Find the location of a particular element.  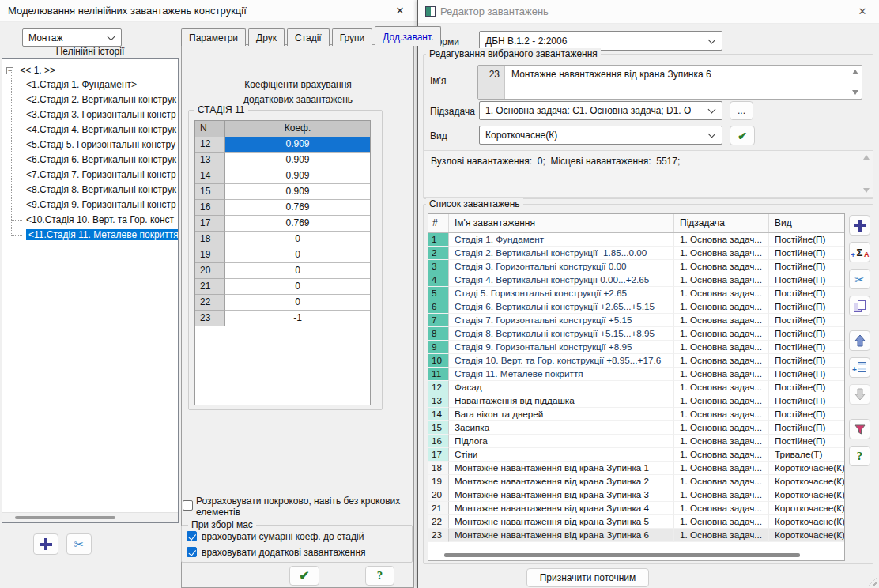

tree-item: <6.Стадія 6. Вертикальні конструк is located at coordinates (90, 160).